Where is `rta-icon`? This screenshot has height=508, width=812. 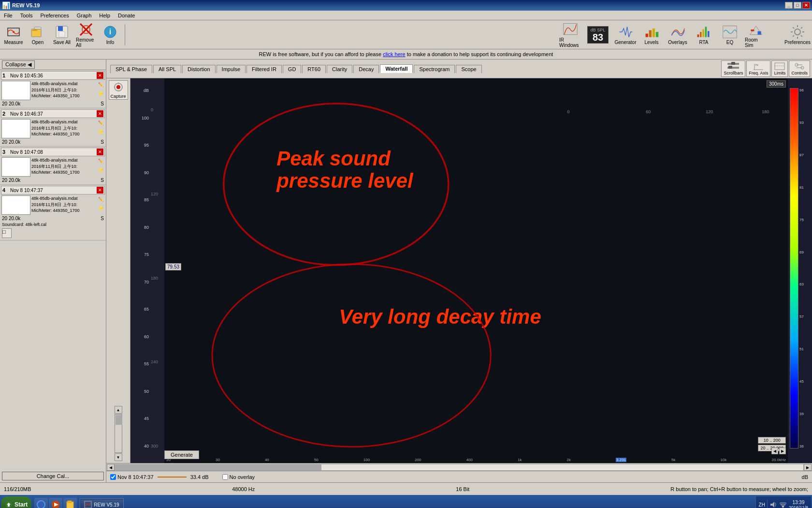 rta-icon is located at coordinates (704, 32).